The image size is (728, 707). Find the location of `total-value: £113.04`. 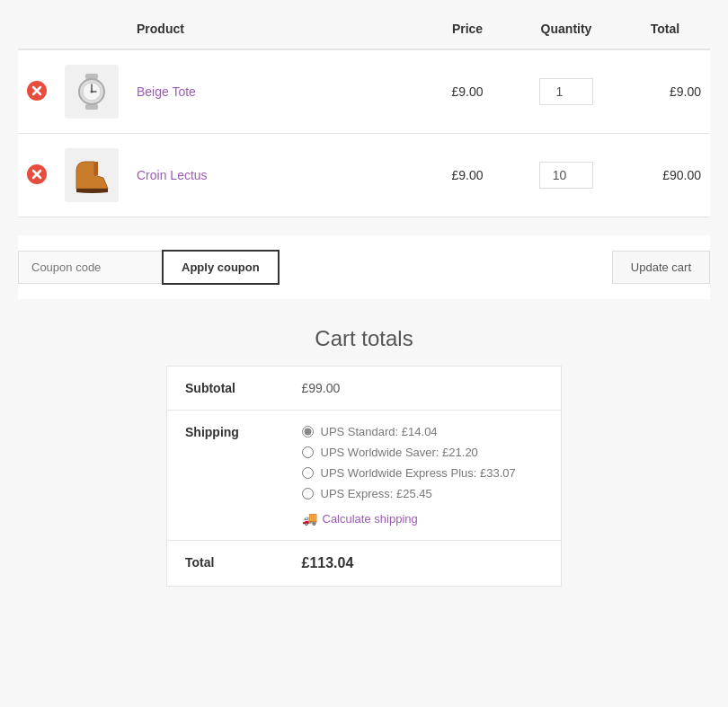

total-value: £113.04 is located at coordinates (422, 564).